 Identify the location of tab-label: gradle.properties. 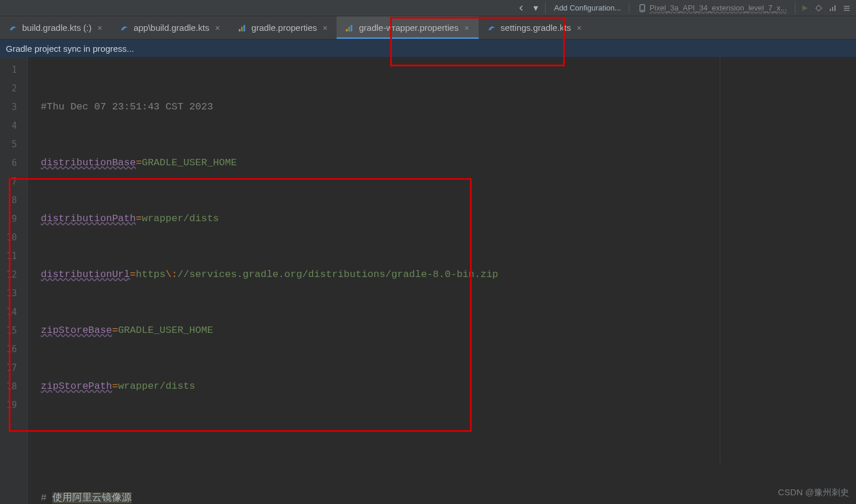
(284, 28).